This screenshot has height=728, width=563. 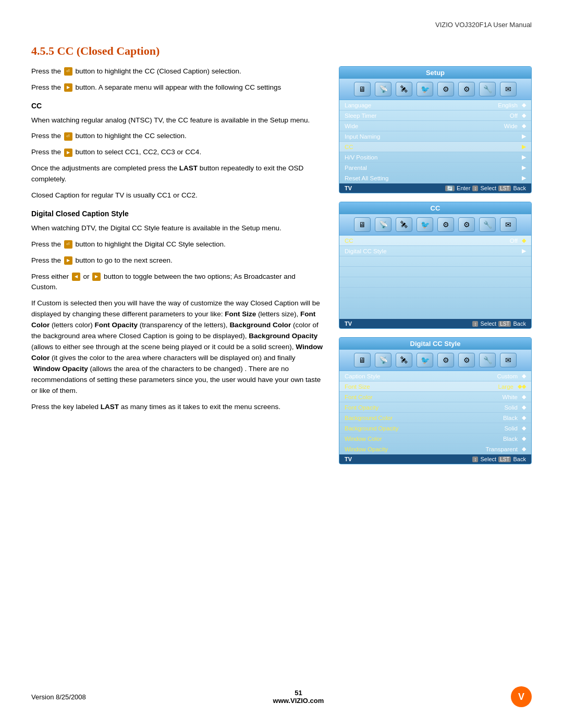 What do you see at coordinates (435, 241) in the screenshot?
I see `cc-row-cc: CC Off ◆` at bounding box center [435, 241].